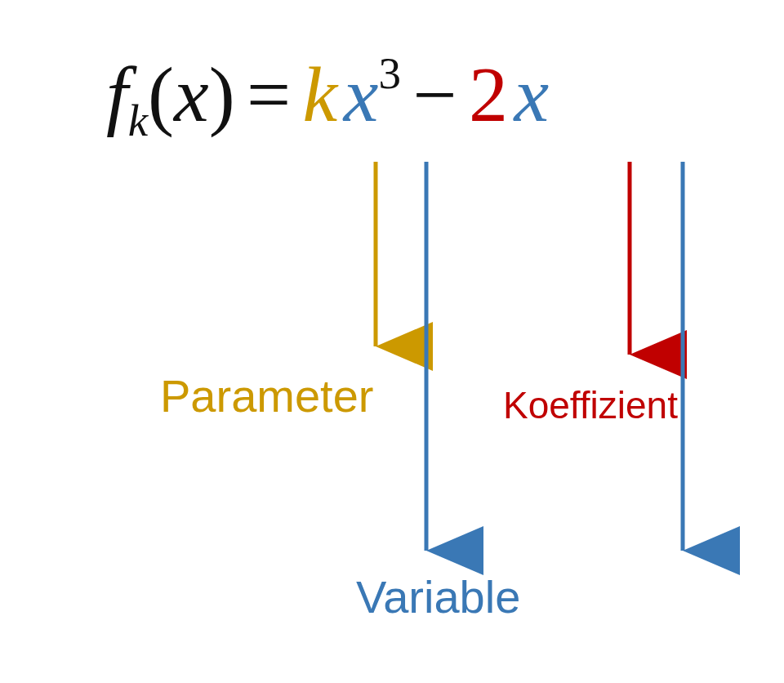 The image size is (784, 683). What do you see at coordinates (138, 121) in the screenshot?
I see `sym-sub-k: k` at bounding box center [138, 121].